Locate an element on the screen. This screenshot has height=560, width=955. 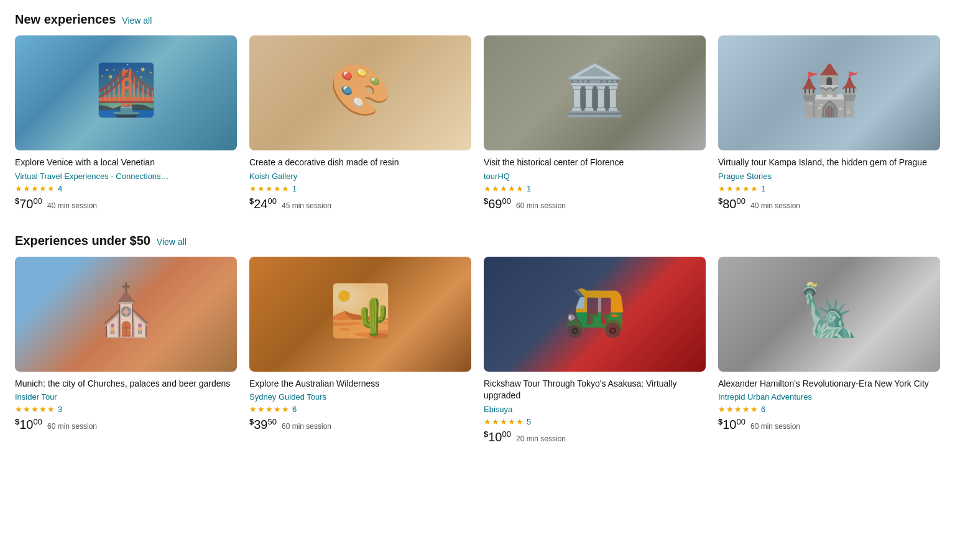
card-provider-munich: Insider Tour is located at coordinates (126, 397).